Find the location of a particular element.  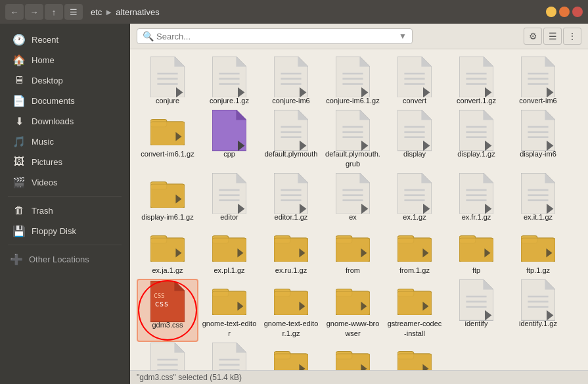

file-item: display.1.gz is located at coordinates (476, 141).